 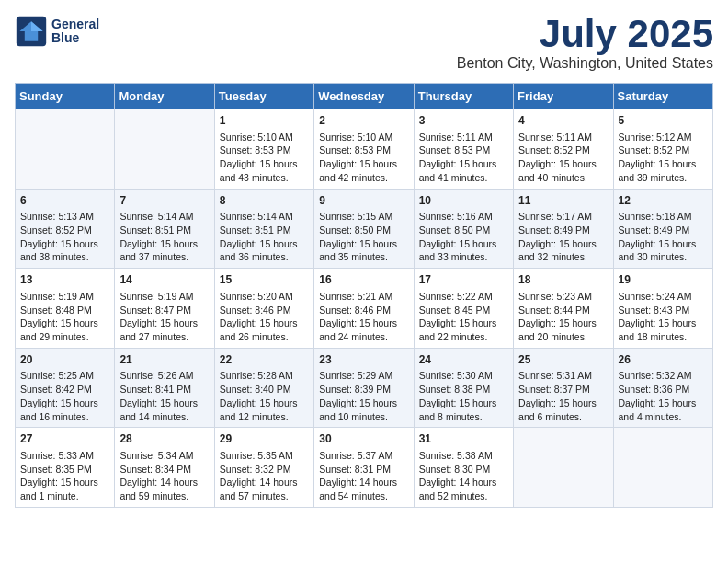 I want to click on sunset-text: Sunset: 8:40 PM, so click(x=256, y=389).